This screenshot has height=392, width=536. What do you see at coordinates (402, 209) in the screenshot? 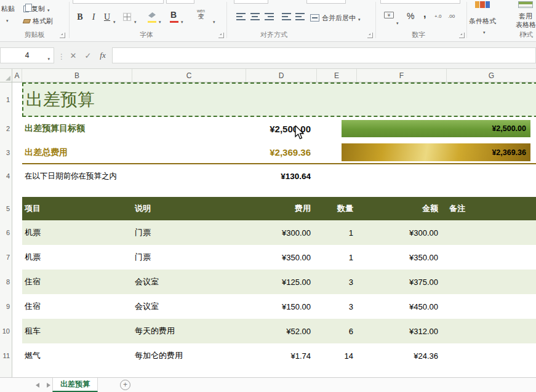
I see `header-amount: 金额` at bounding box center [402, 209].